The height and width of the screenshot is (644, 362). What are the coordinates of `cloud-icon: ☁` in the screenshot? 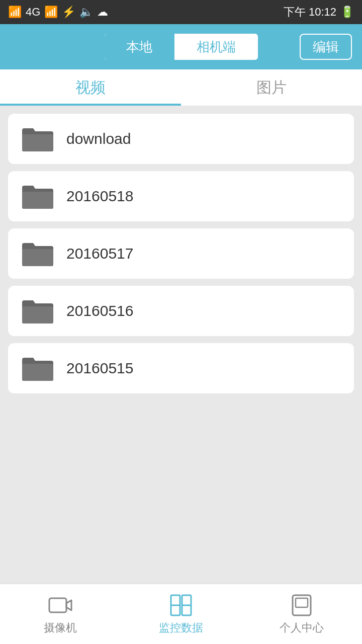 It's located at (103, 12).